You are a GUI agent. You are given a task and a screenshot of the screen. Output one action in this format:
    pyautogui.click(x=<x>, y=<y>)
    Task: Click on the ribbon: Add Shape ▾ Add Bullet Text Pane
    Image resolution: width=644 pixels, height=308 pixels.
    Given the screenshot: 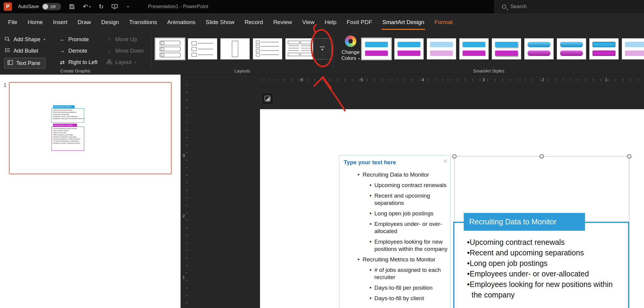 What is the action you would take?
    pyautogui.click(x=322, y=53)
    